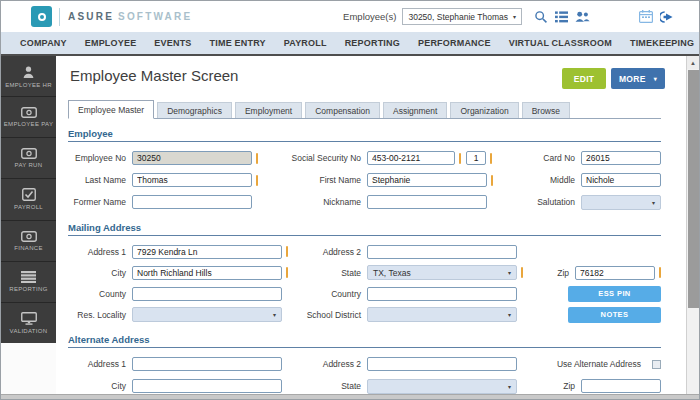  Describe the element at coordinates (207, 364) in the screenshot. I see `alt-address1-input` at that location.